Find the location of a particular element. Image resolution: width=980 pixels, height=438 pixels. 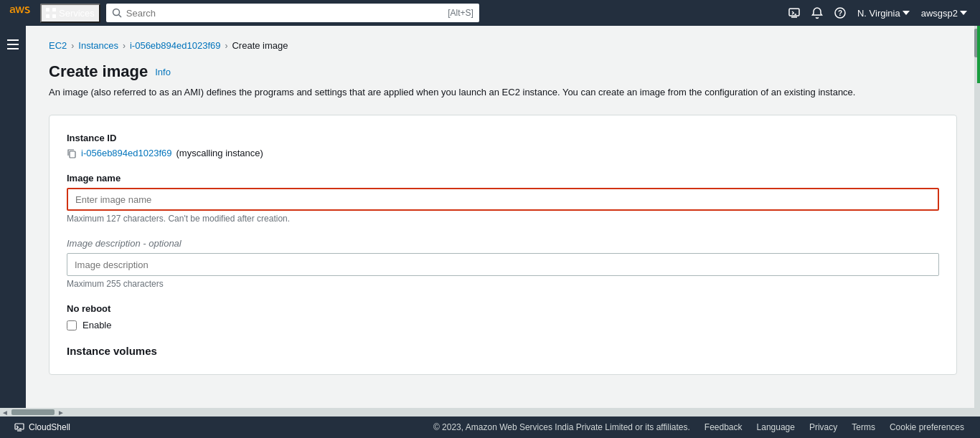

h-scroll-thumb is located at coordinates (33, 412).